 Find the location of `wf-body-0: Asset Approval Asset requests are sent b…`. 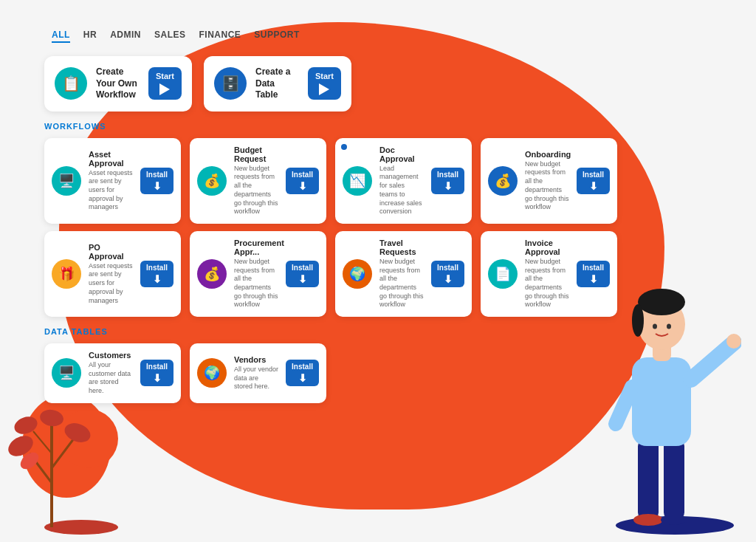

wf-body-0: Asset Approval Asset requests are sent b… is located at coordinates (111, 181).